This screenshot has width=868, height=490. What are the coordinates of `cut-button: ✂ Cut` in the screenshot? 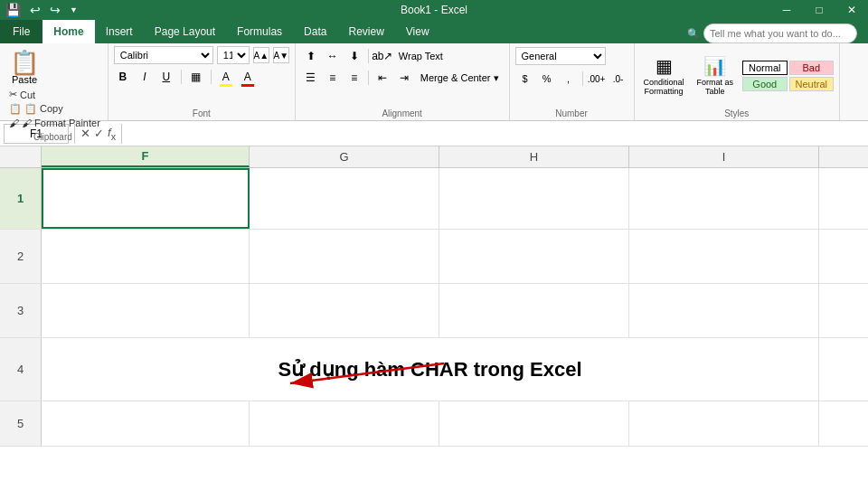 It's located at (54, 94).